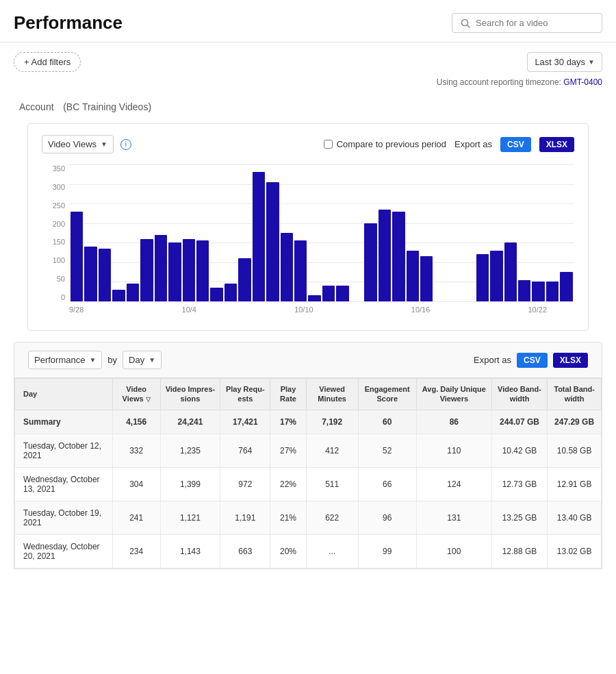 The width and height of the screenshot is (616, 674). What do you see at coordinates (142, 360) in the screenshot?
I see `day-selector: Day ▼` at bounding box center [142, 360].